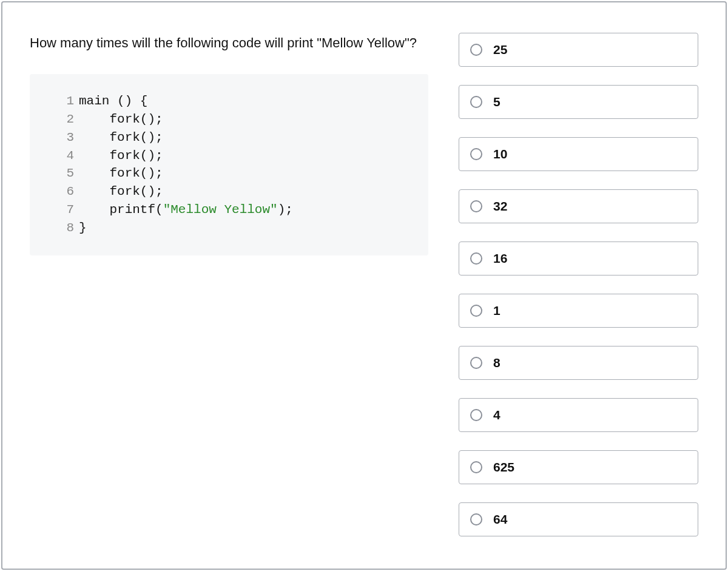 The image size is (728, 571). I want to click on code-line: 5 fork();, so click(229, 174).